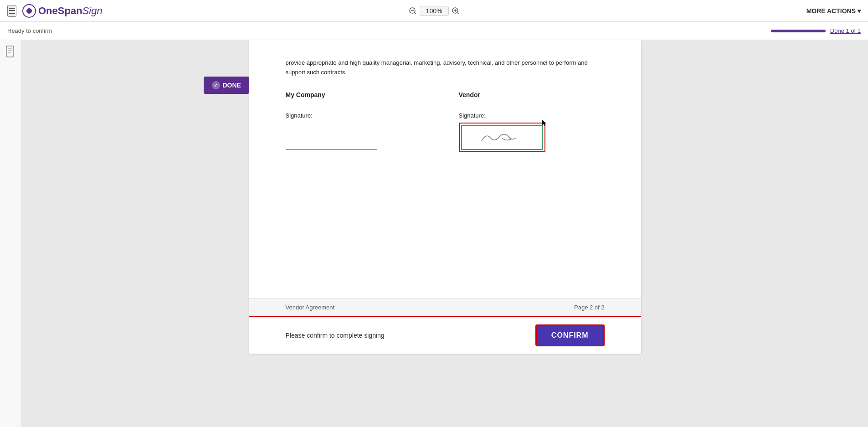 This screenshot has height=427, width=868. Describe the element at coordinates (834, 11) in the screenshot. I see `more-actions-button: MORE ACTIONS ▾` at that location.